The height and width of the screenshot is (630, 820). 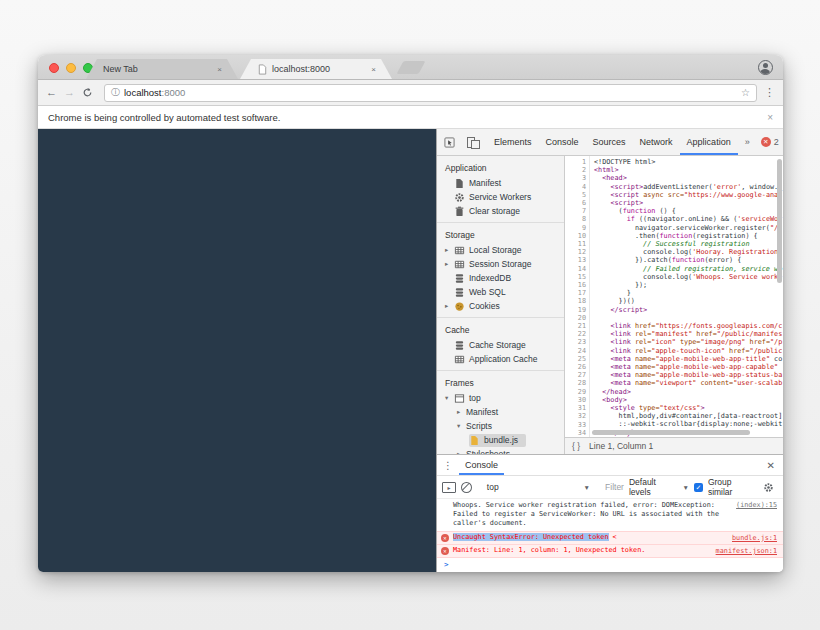 What do you see at coordinates (610, 564) in the screenshot?
I see `console-prompt: >` at bounding box center [610, 564].